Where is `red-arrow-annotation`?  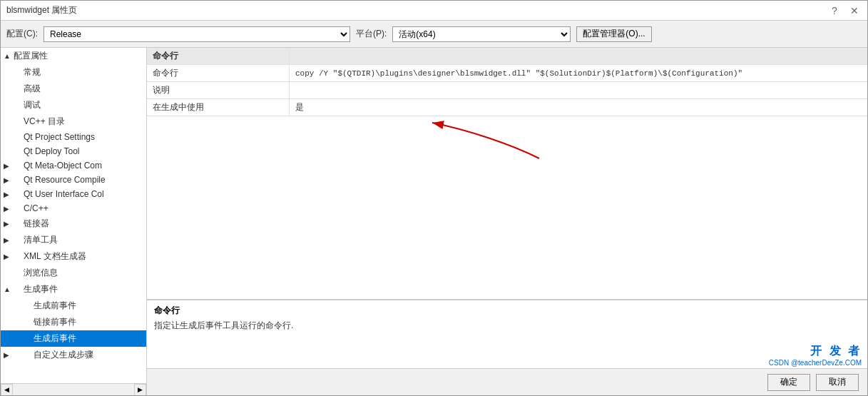
red-arrow-annotation is located at coordinates (496, 144).